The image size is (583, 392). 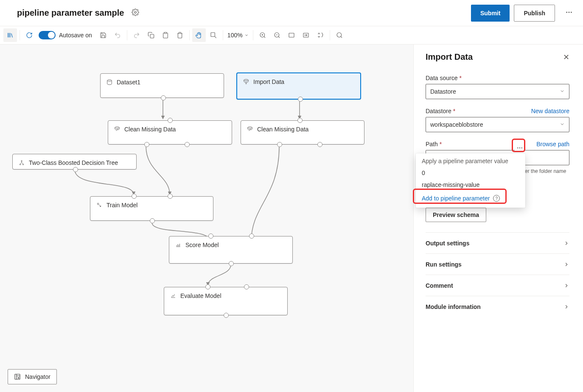 What do you see at coordinates (277, 35) in the screenshot?
I see `zoom-out-icon` at bounding box center [277, 35].